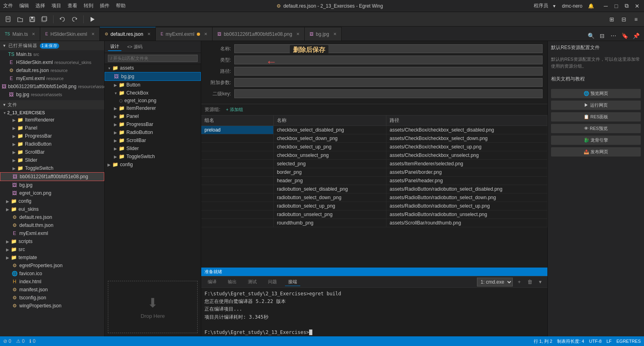  What do you see at coordinates (252, 282) in the screenshot?
I see `term-tab-test: 测试` at bounding box center [252, 282].